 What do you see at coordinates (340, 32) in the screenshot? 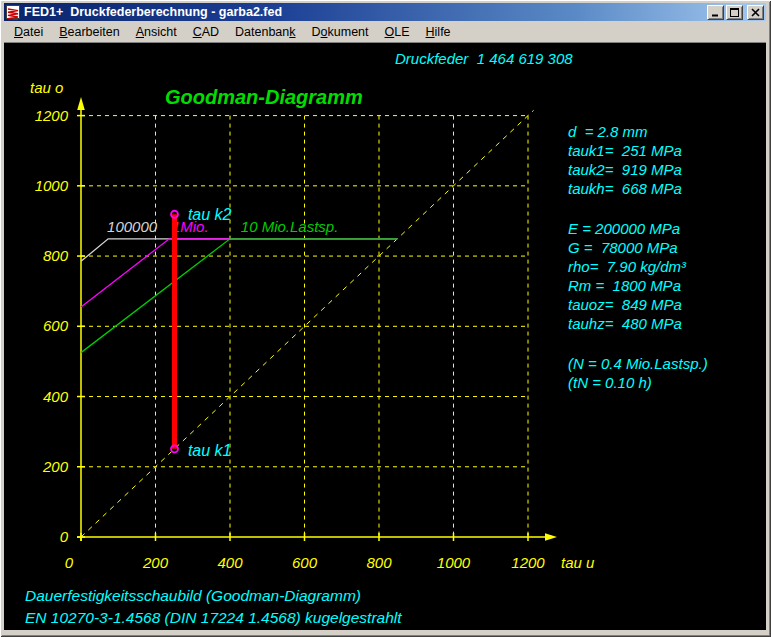
I see `menu-item-dokument: Dokument` at bounding box center [340, 32].